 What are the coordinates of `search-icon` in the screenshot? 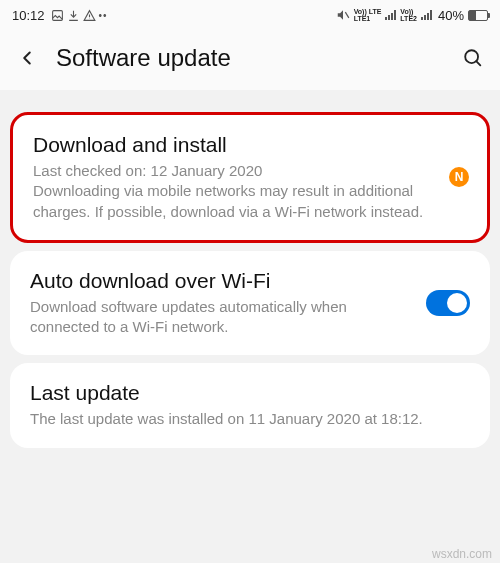 It's located at (473, 58).